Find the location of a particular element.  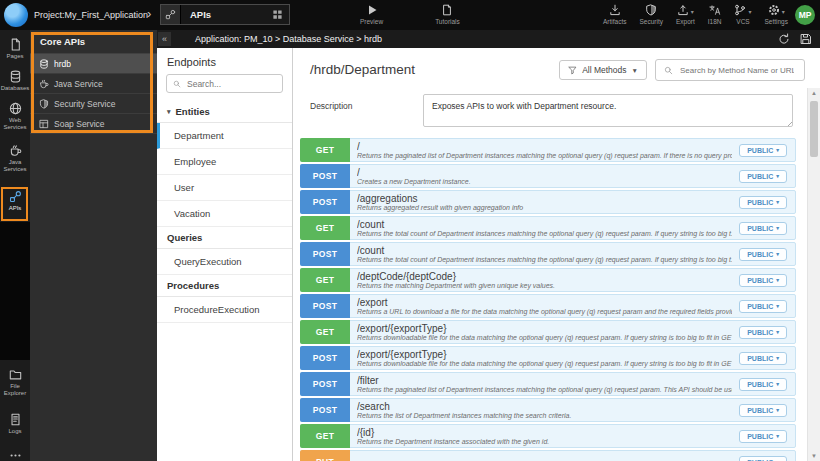

top-item-security: Security is located at coordinates (650, 14).